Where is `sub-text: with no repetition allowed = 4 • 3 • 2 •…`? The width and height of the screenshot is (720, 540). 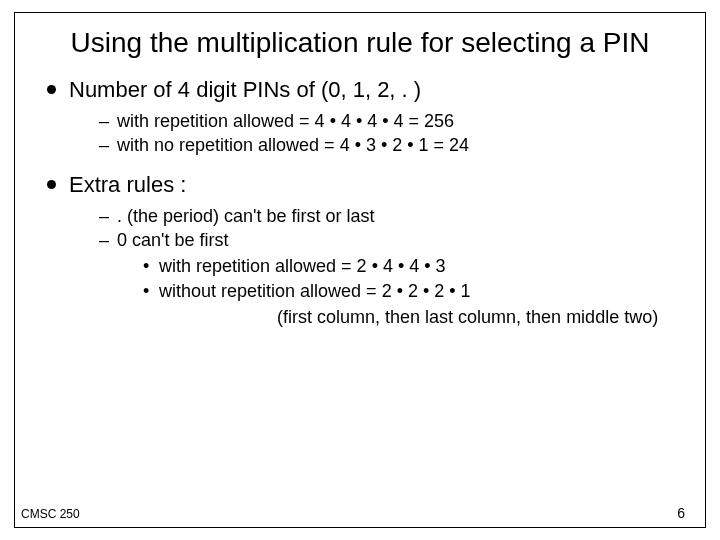 sub-text: with no repetition allowed = 4 • 3 • 2 •… is located at coordinates (293, 145).